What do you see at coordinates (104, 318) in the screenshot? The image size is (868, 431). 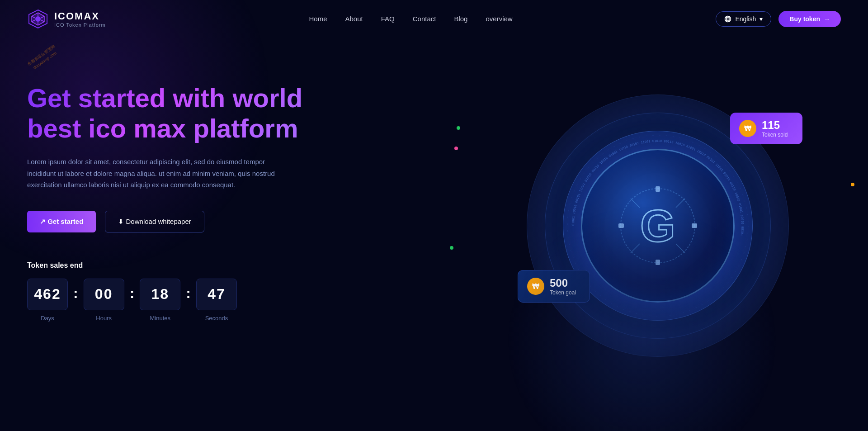 I see `hours-label: Hours` at bounding box center [104, 318].